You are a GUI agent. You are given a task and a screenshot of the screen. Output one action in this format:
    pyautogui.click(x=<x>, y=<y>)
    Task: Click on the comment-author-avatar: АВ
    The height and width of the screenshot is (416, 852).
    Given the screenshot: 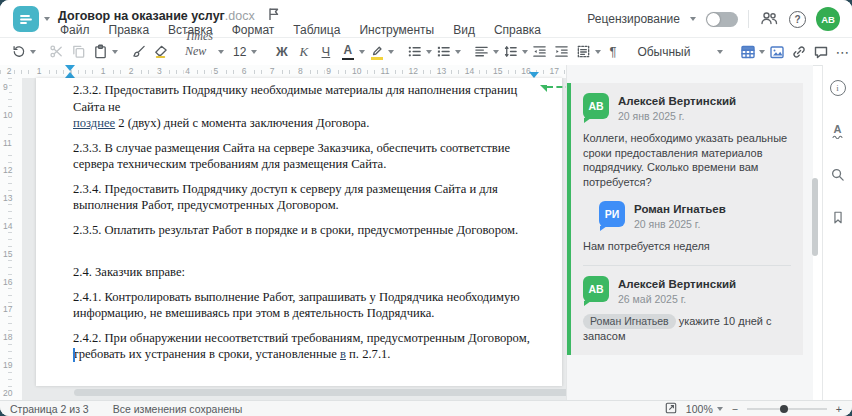 What is the action you would take?
    pyautogui.click(x=596, y=106)
    